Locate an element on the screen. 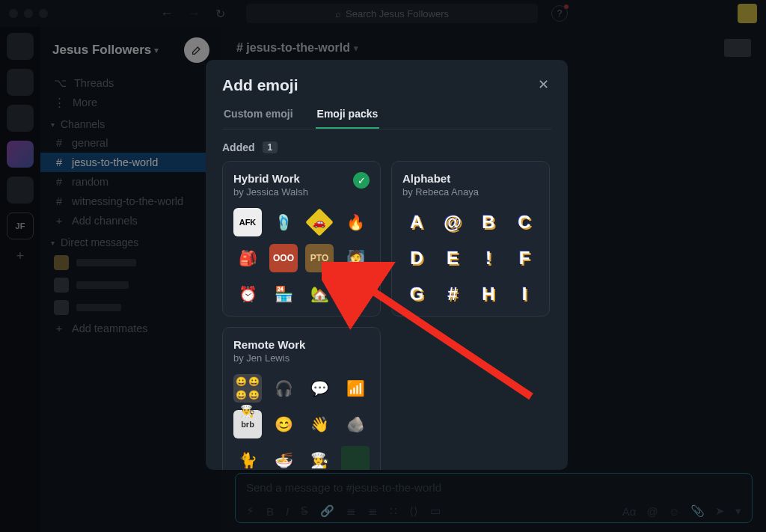 The image size is (766, 532). pack-author: by Jessica Walsh is located at coordinates (301, 192).